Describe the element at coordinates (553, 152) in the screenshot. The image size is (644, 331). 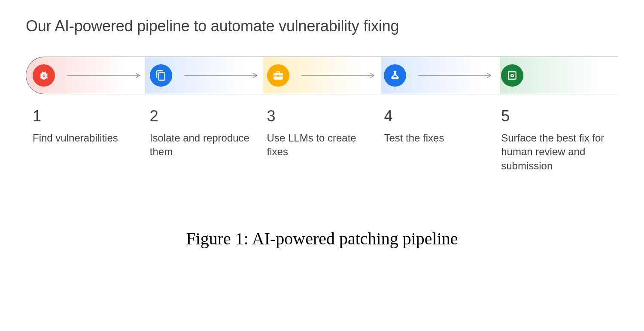
I see `step-desc-5: Surface the best fix for human review an…` at that location.